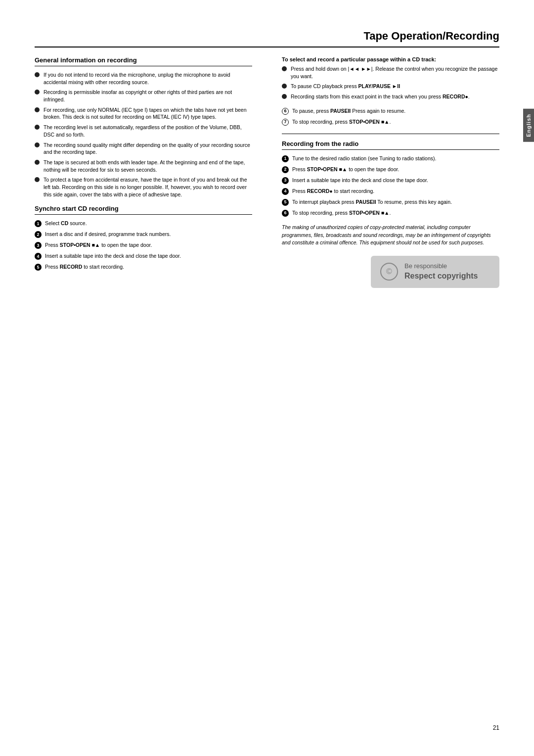  I want to click on list-item: To protect a tape from accidental erasur…, so click(143, 187).